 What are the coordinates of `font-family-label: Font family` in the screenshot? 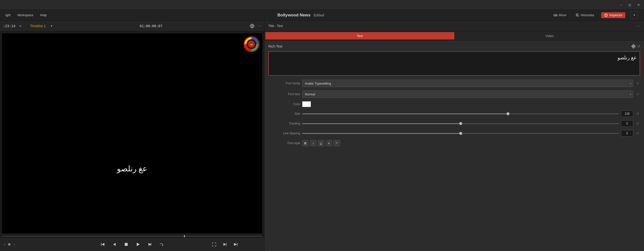 It's located at (284, 83).